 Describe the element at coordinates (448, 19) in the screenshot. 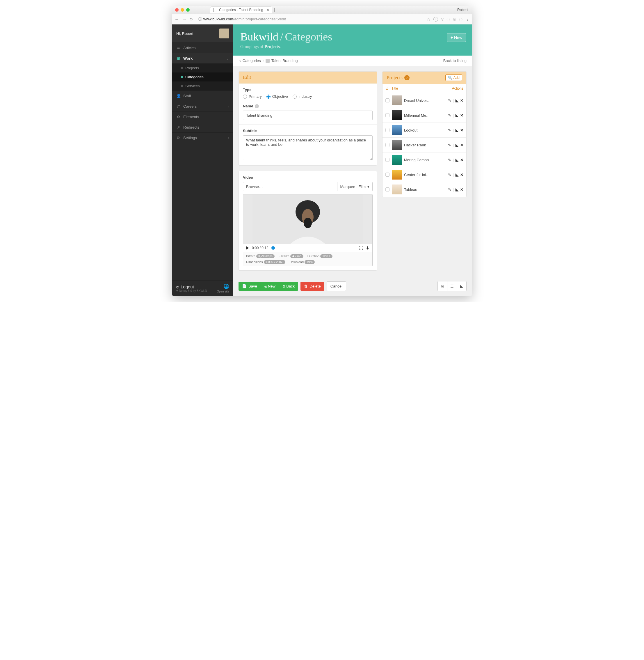

I see `brackets-icon: { }` at that location.